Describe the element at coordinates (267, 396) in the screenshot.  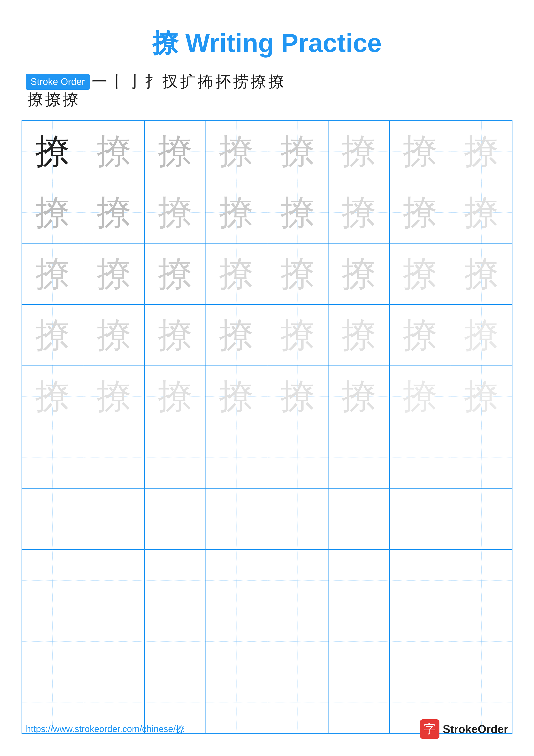
I see `grid-row-5: 撩 撩 撩 撩 撩 撩 撩 撩` at that location.